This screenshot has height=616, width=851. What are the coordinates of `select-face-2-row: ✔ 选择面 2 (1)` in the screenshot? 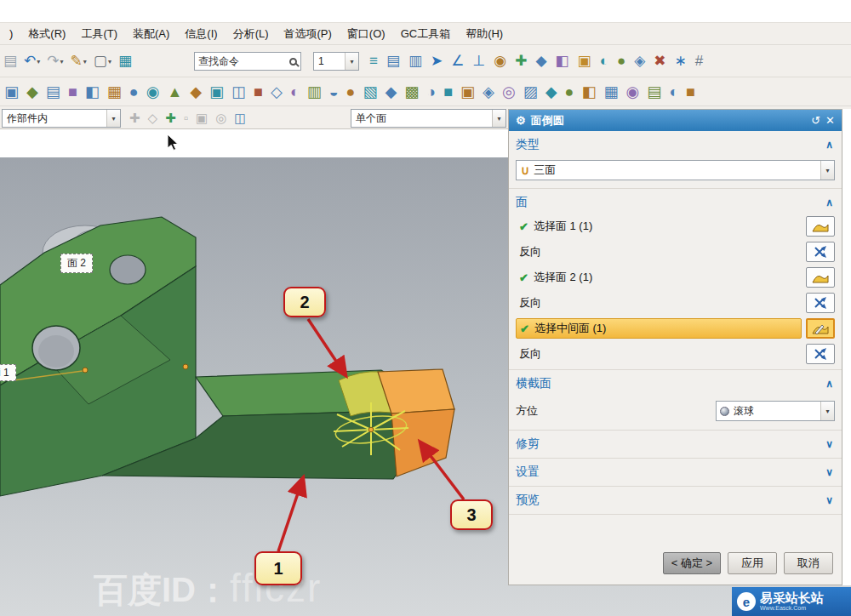 It's located at (676, 277).